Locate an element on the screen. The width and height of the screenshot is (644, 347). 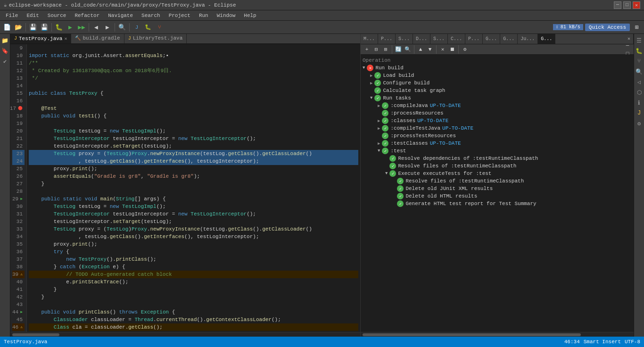
tree-test: ▼ ✓ :test is located at coordinates (497, 151).